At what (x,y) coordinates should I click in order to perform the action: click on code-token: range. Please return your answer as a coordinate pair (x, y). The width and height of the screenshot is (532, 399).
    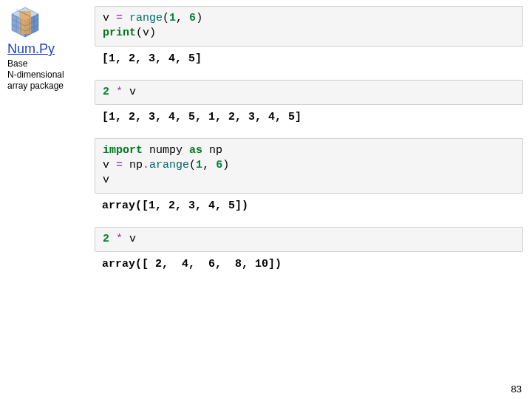
    Looking at the image, I should click on (146, 18).